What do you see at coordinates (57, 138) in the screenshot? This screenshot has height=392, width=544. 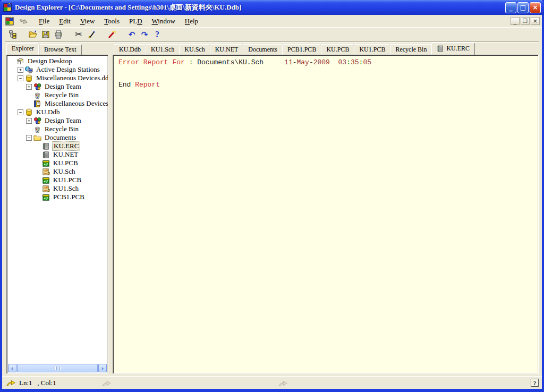 I see `tree-item-documents: −Documents` at bounding box center [57, 138].